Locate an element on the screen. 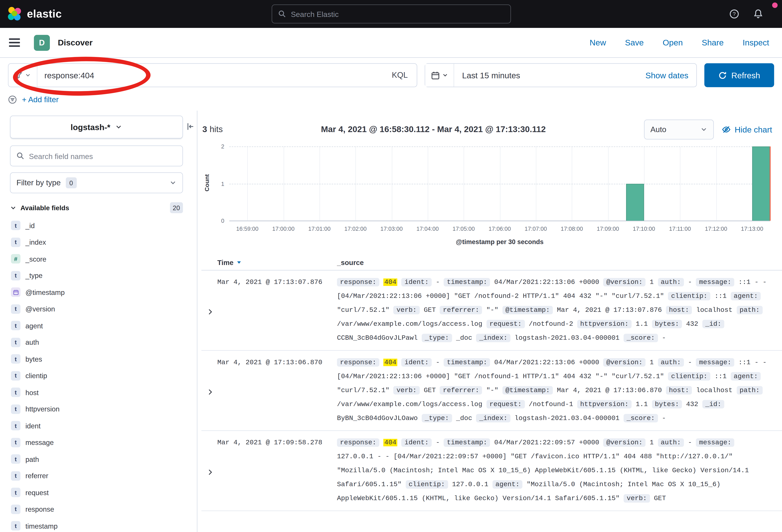  nav-action-open: Open is located at coordinates (673, 43).